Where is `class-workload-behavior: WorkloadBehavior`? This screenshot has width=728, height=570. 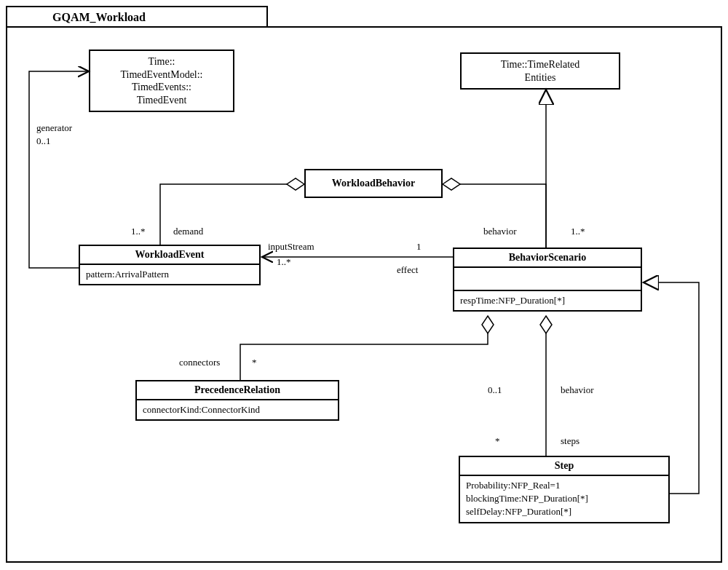 class-workload-behavior: WorkloadBehavior is located at coordinates (373, 183).